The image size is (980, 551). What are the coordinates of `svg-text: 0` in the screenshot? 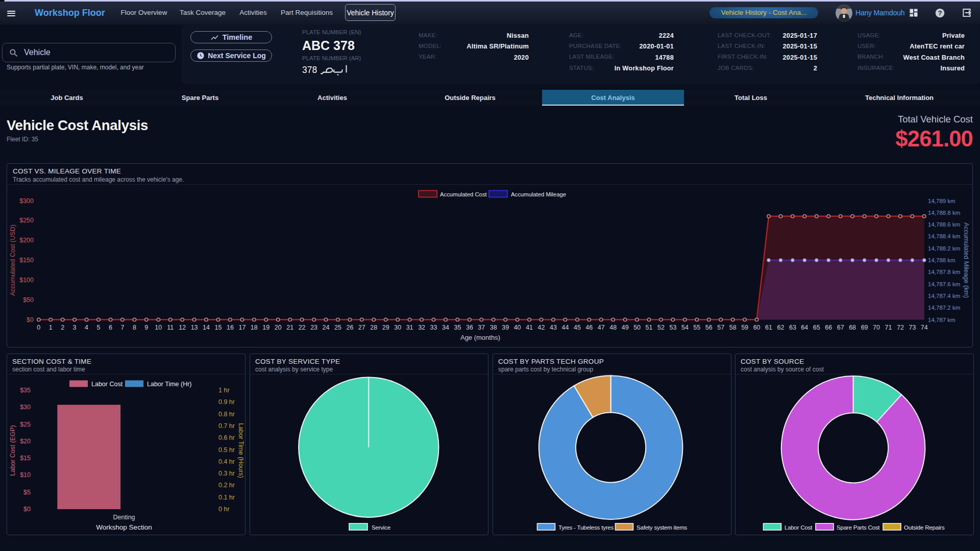 It's located at (39, 328).